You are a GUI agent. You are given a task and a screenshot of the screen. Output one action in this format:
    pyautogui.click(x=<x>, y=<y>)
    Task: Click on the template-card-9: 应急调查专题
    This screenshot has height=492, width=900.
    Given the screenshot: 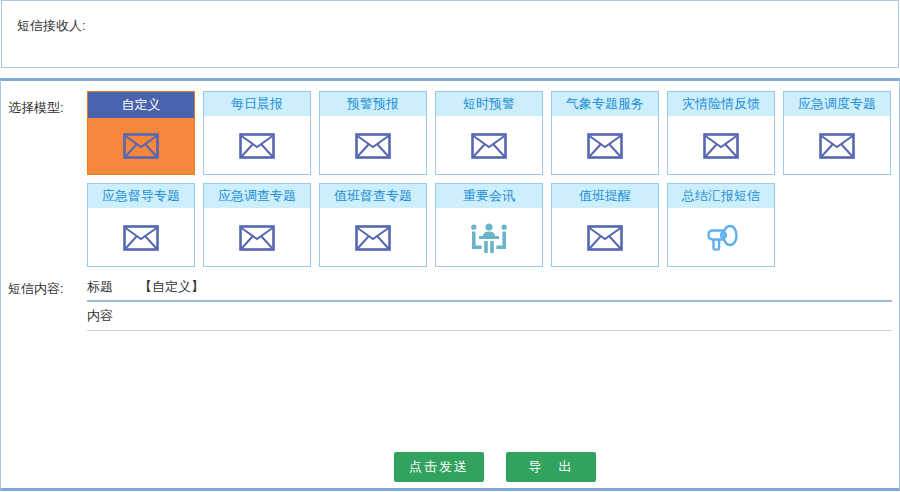 What is the action you would take?
    pyautogui.click(x=257, y=225)
    